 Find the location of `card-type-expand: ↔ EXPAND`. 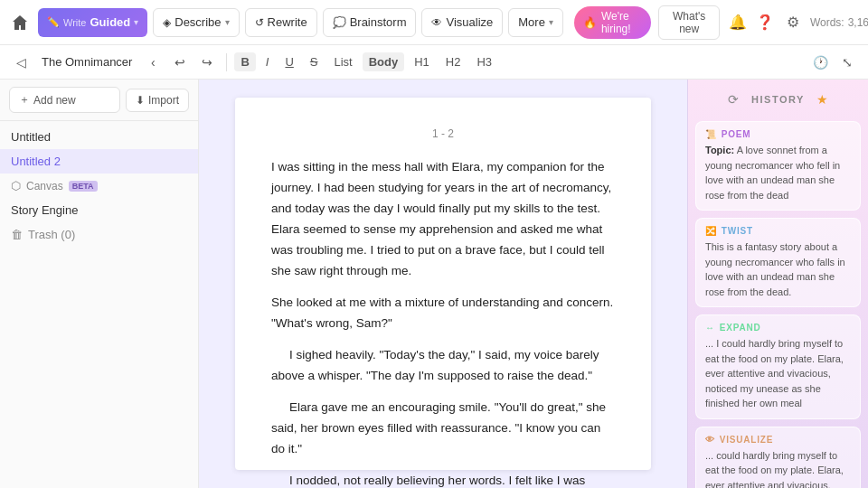

card-type-expand: ↔ EXPAND is located at coordinates (778, 327).